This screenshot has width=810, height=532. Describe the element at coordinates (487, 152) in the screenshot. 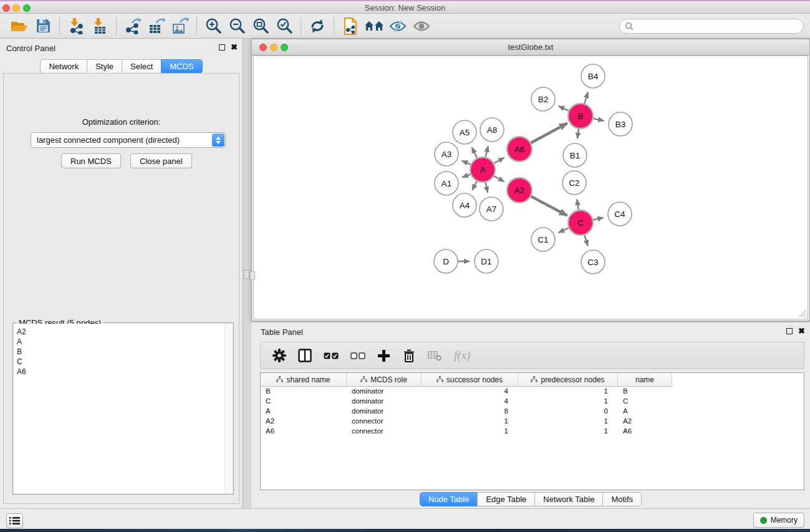

I see `graph-edge-A-A8` at that location.